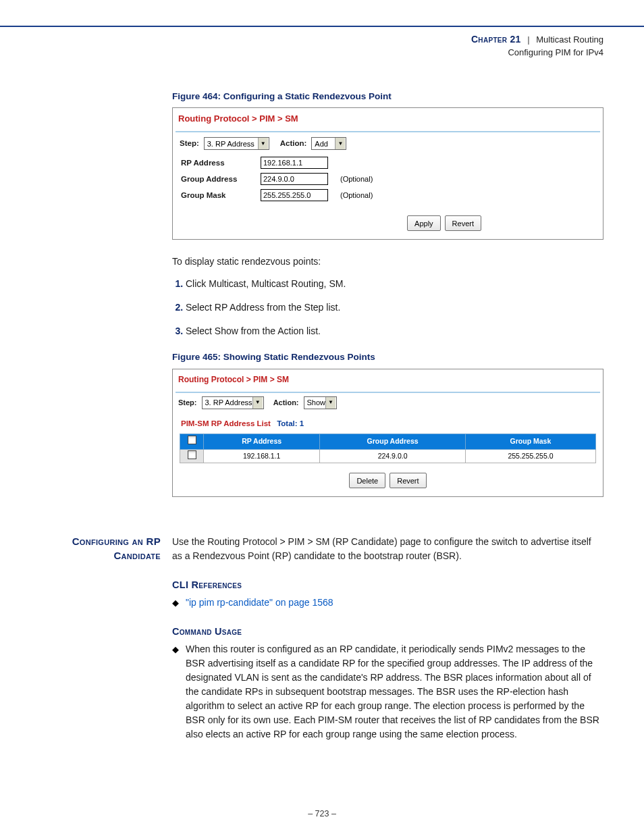 The height and width of the screenshot is (834, 644). What do you see at coordinates (192, 457) in the screenshot?
I see `row-select-cell` at bounding box center [192, 457].